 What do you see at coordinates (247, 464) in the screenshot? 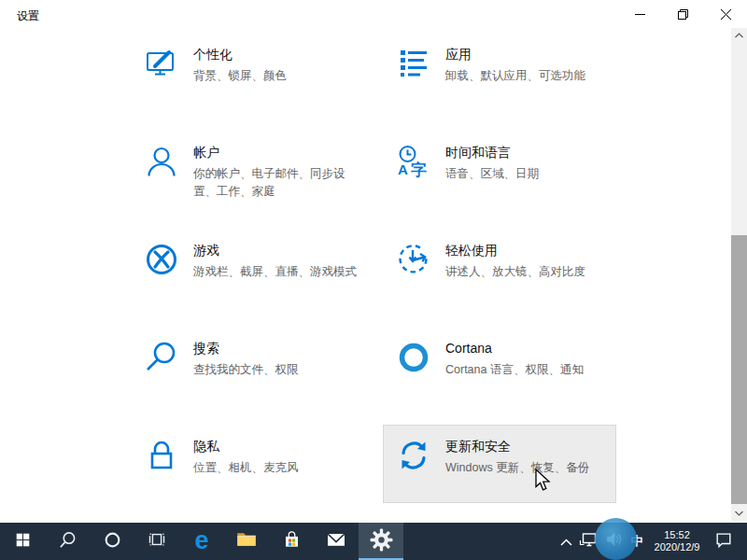
I see `settings-item-privacy: 隐私 位置、相机、麦克风` at bounding box center [247, 464].